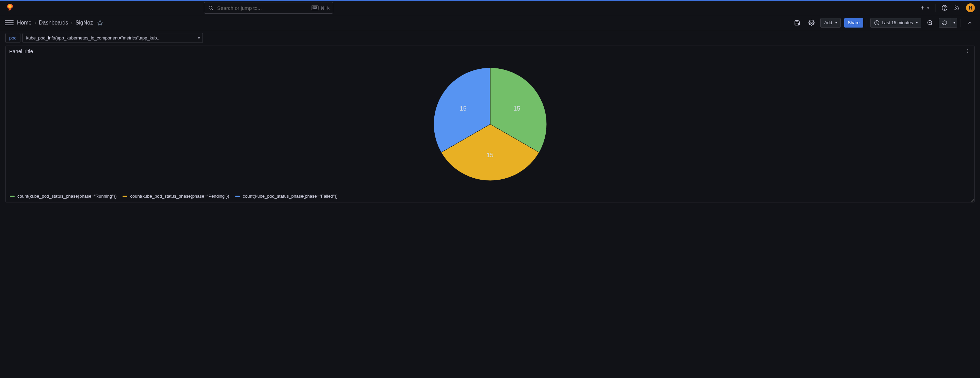 This screenshot has width=980, height=378. Describe the element at coordinates (490, 23) in the screenshot. I see `dashboard-toolbar: Home › Dashboards › SigNoz Add ▾ Share` at that location.